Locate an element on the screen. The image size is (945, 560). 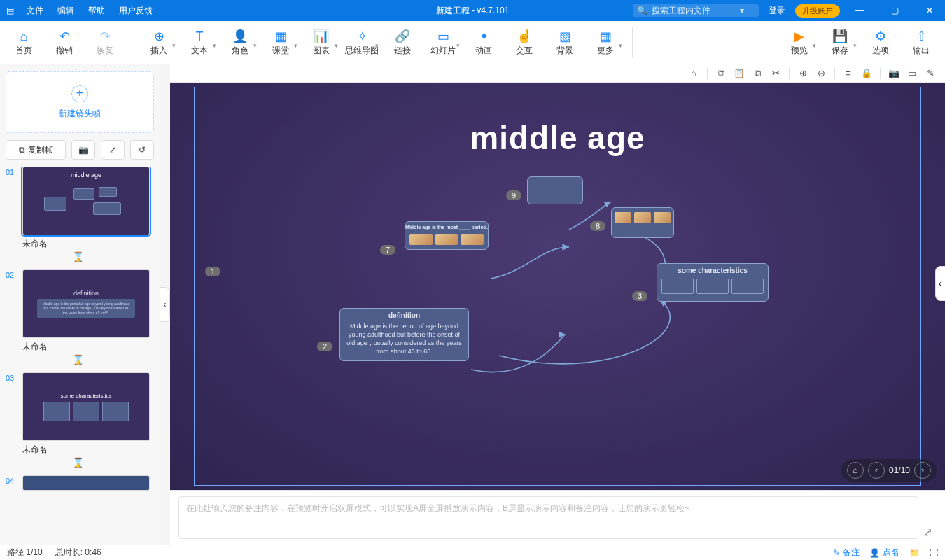
pager-home-button: ⌂ is located at coordinates (855, 470).